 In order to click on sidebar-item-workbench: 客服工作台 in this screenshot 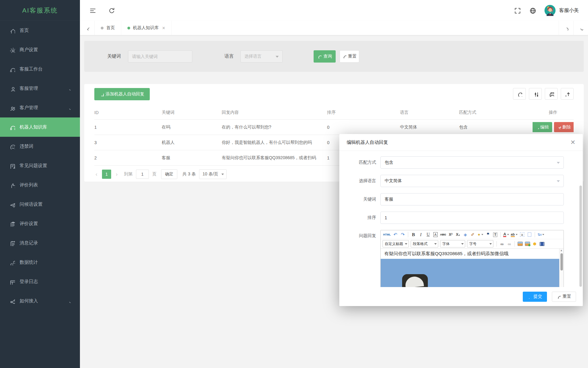, I will do `click(40, 69)`.